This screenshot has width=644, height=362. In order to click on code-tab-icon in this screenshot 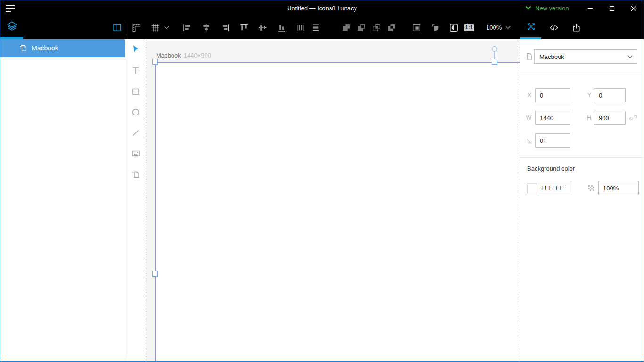, I will do `click(554, 28)`.